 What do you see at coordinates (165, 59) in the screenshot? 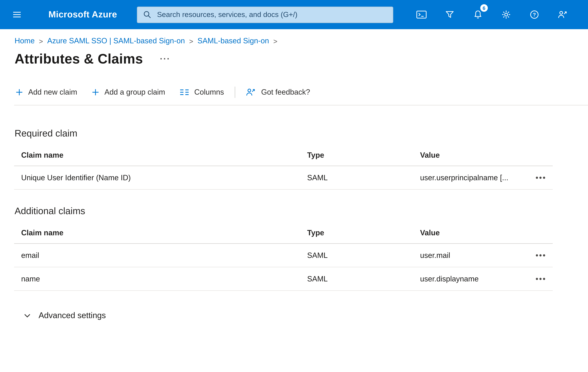
I see `page-more-button: ···` at bounding box center [165, 59].